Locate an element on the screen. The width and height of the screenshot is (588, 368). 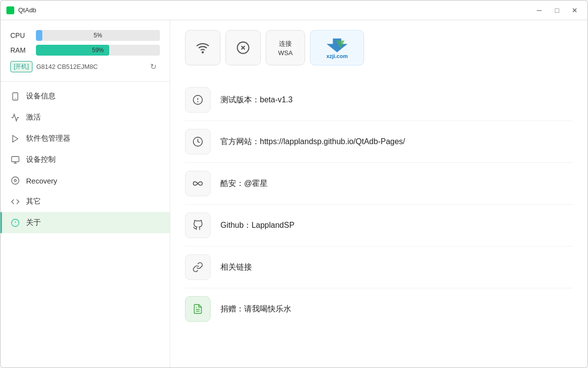
coolapk-icon-box is located at coordinates (198, 184).